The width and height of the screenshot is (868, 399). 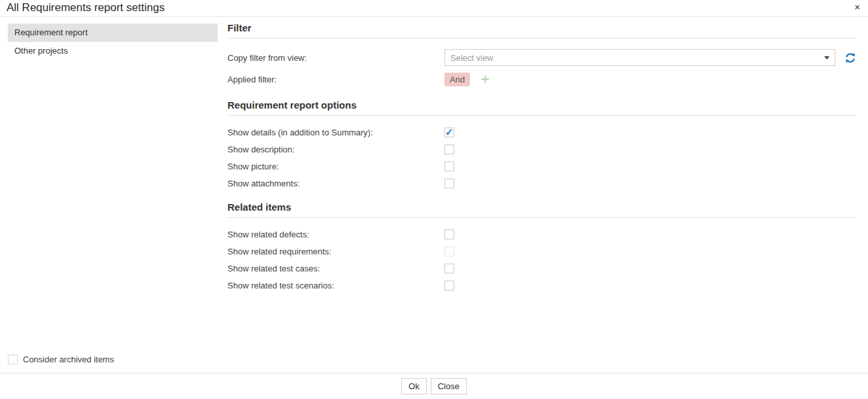 What do you see at coordinates (51, 33) in the screenshot?
I see `sidebar-item-label: Requirement report` at bounding box center [51, 33].